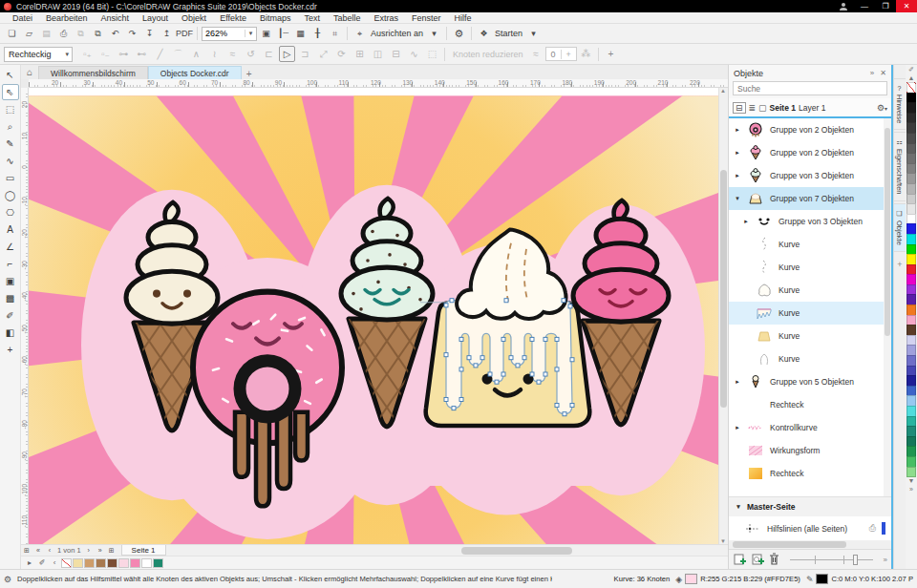 This screenshot has width=917, height=588. Describe the element at coordinates (178, 53) in the screenshot. I see `to-curve-icon: ⌒` at that location.